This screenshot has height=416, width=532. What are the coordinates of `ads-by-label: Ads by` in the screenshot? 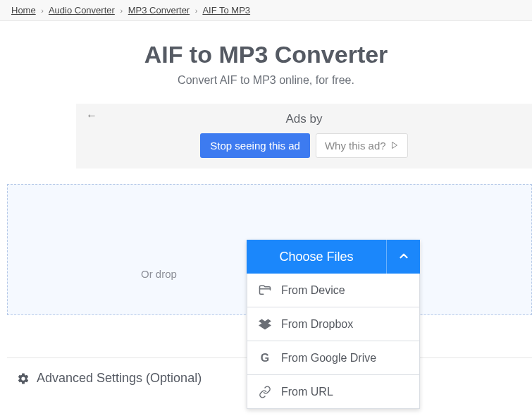 It's located at (304, 119).